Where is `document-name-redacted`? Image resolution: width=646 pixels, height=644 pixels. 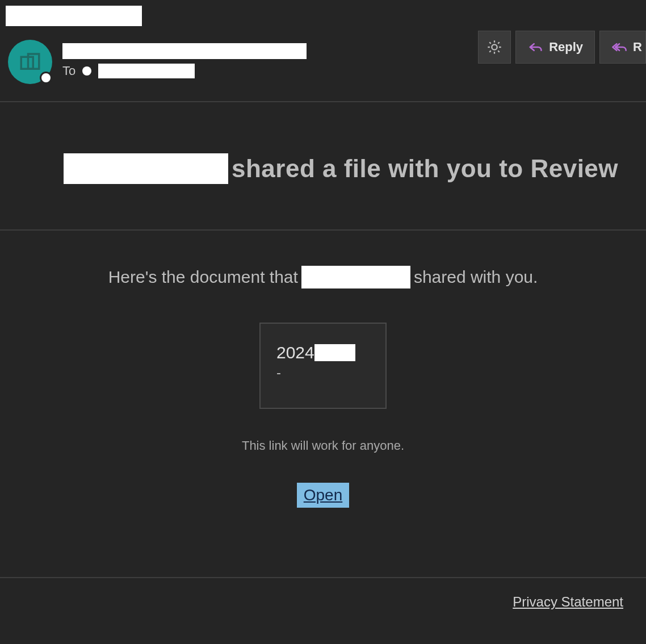
document-name-redacted is located at coordinates (335, 353).